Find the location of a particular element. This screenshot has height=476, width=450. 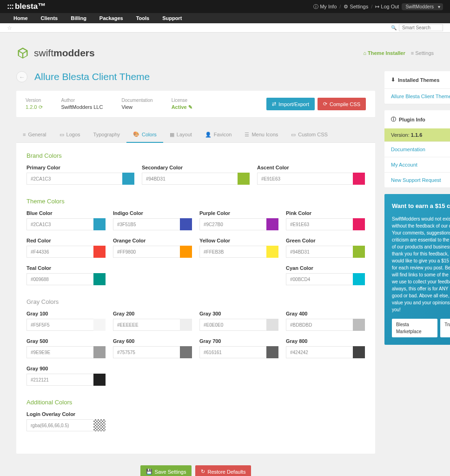

my-info-link: ⓘ My Info is located at coordinates (325, 7).